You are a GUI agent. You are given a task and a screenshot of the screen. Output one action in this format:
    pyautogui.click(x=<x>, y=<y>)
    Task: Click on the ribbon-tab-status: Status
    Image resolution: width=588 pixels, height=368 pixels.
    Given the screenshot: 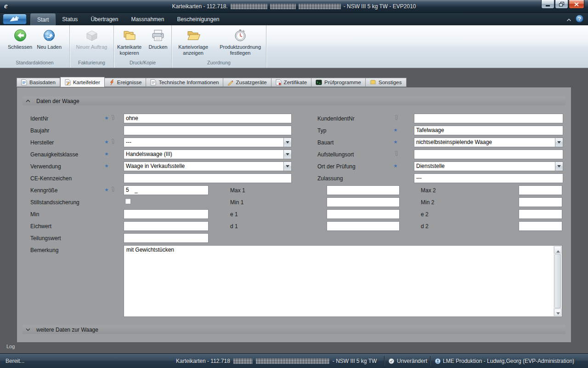 What is the action you would take?
    pyautogui.click(x=70, y=19)
    